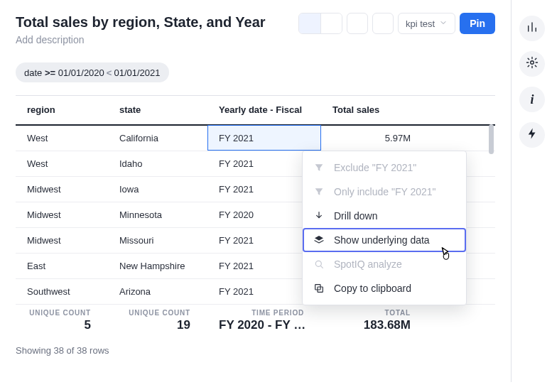  What do you see at coordinates (50, 72) in the screenshot?
I see `filter-op1: >=` at bounding box center [50, 72].